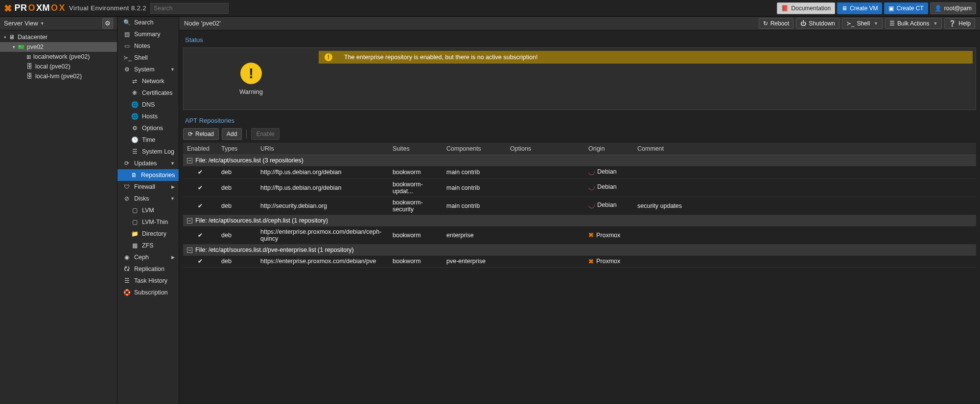 Image resolution: width=980 pixels, height=404 pixels. Describe the element at coordinates (59, 37) in the screenshot. I see `tree-datacenter: ▾ 🖥 Datacenter` at that location.